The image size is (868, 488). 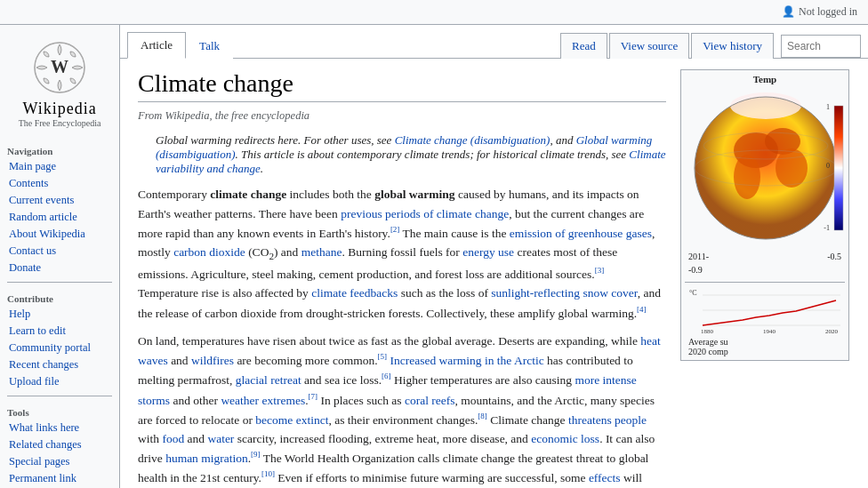 I want to click on sidebar-item-donate: Donate, so click(x=60, y=268).